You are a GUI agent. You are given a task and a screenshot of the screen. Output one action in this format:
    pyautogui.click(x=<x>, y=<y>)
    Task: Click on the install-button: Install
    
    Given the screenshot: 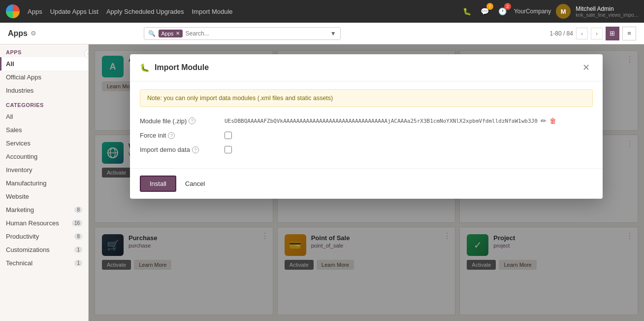 What is the action you would take?
    pyautogui.click(x=158, y=183)
    